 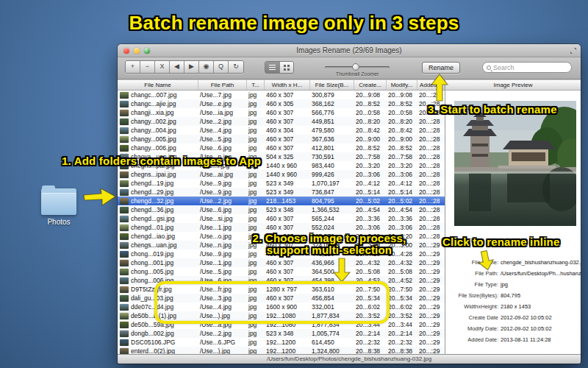 What do you see at coordinates (539, 262) in the screenshot?
I see `metadata-value: chengde_bishushanzhuang-032.jpg` at bounding box center [539, 262].